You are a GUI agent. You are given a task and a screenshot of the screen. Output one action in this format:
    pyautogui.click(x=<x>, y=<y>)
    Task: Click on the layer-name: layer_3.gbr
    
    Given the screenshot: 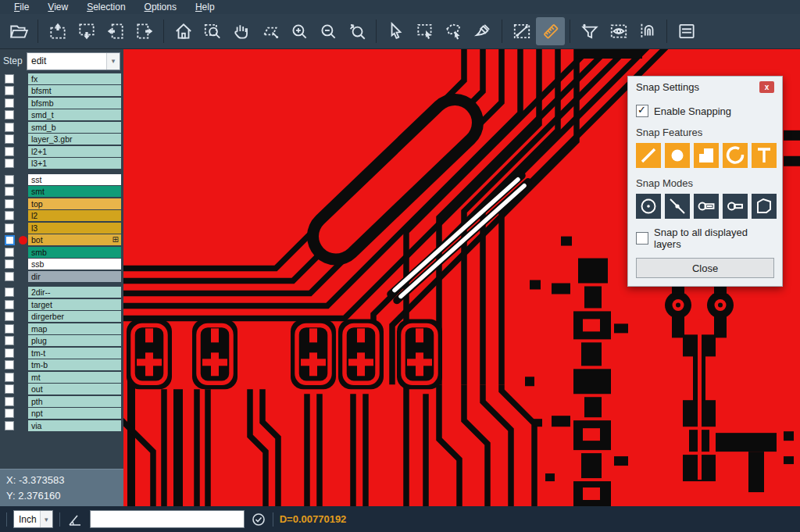 What is the action you would take?
    pyautogui.click(x=75, y=139)
    